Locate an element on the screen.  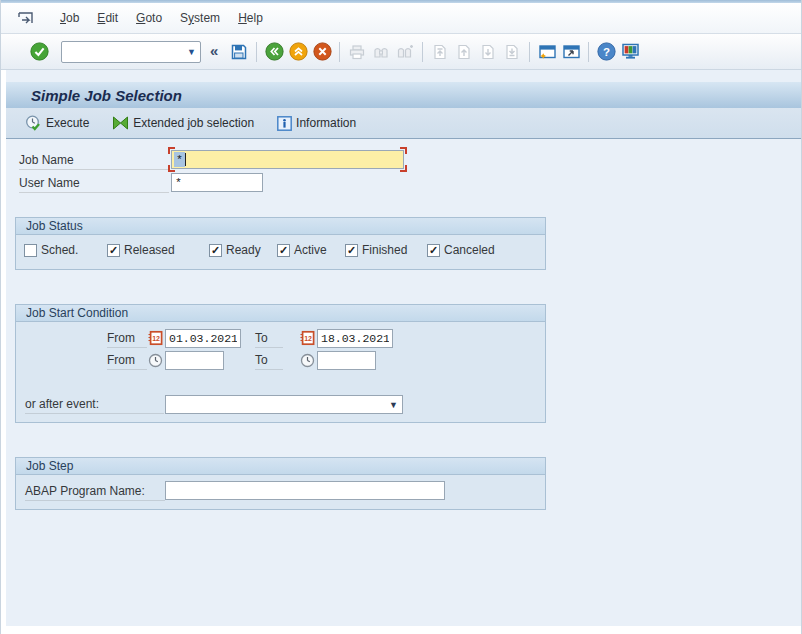
menu-bar: Job Edit Goto System Help is located at coordinates (401, 18).